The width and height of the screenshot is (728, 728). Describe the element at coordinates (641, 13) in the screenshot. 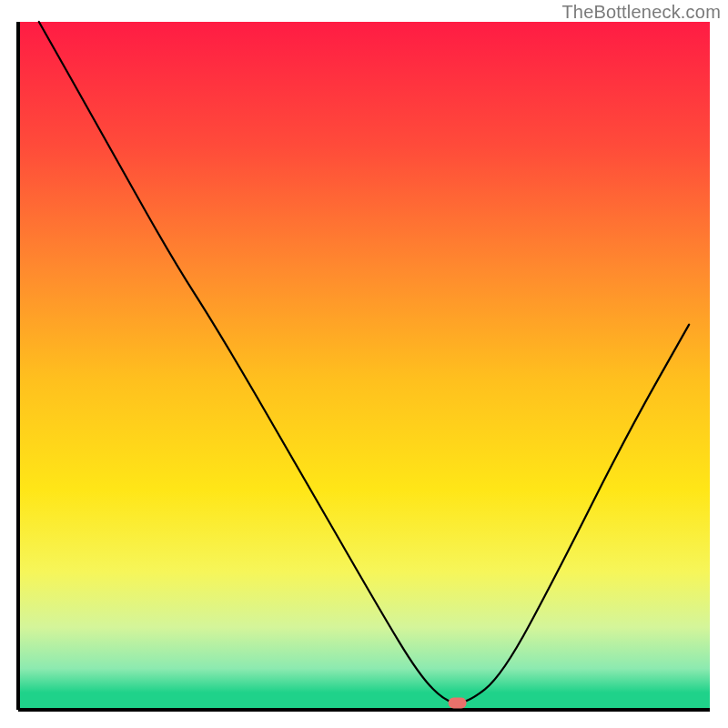

I see `watermark-text: TheBottleneck.com` at that location.